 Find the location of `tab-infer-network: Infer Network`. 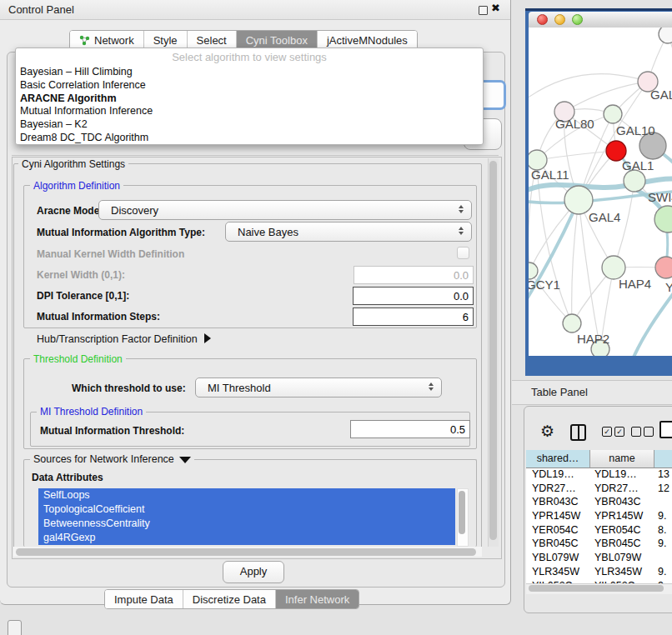

tab-infer-network: Infer Network is located at coordinates (317, 599).